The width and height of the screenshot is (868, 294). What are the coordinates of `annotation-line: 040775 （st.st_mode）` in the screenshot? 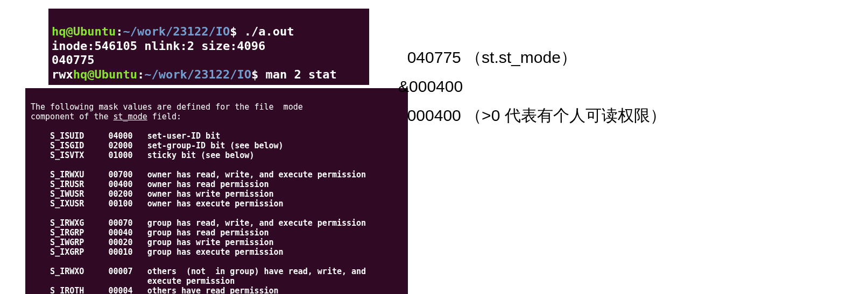 It's located at (532, 58).